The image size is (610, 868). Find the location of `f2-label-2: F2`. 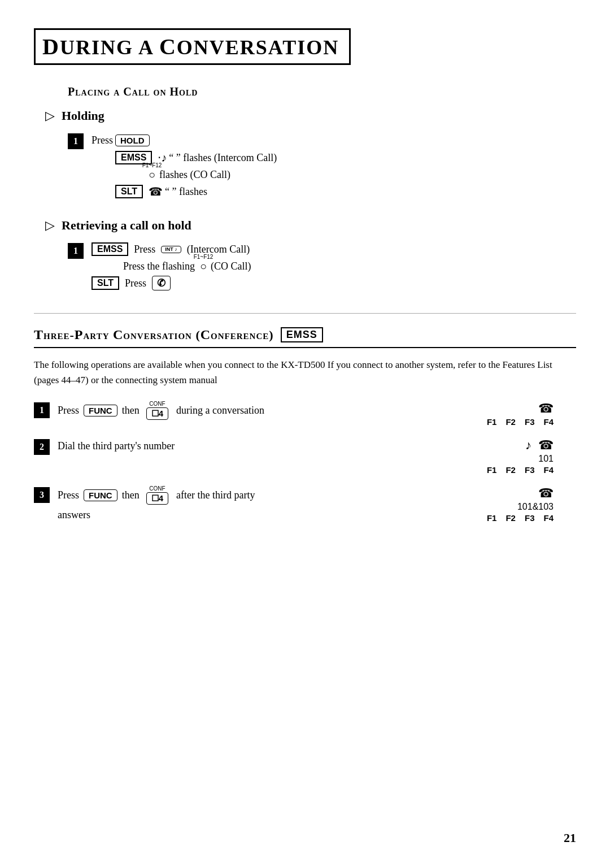

f2-label-2: F2 is located at coordinates (511, 470).